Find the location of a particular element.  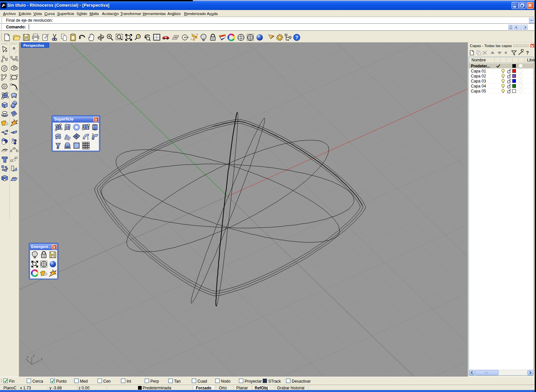

svg-text: y is located at coordinates (28, 357).